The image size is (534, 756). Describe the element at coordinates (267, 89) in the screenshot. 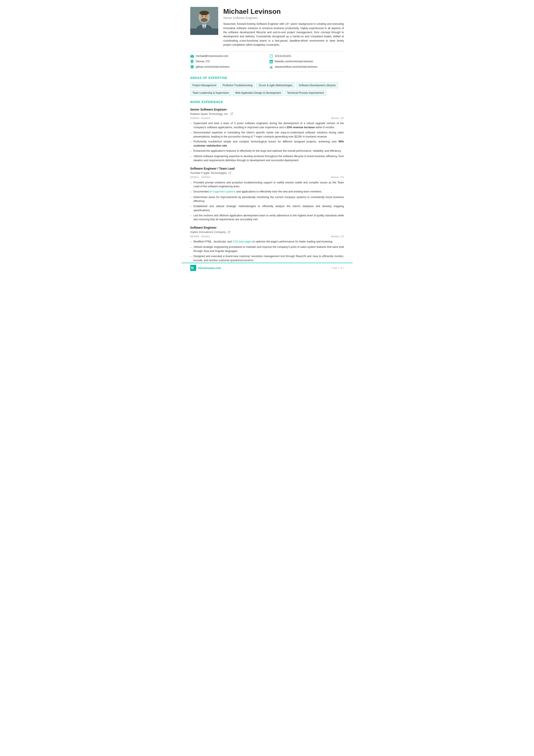

I see `expertise-tags-container: Project Management Proficient Troublesho…` at that location.